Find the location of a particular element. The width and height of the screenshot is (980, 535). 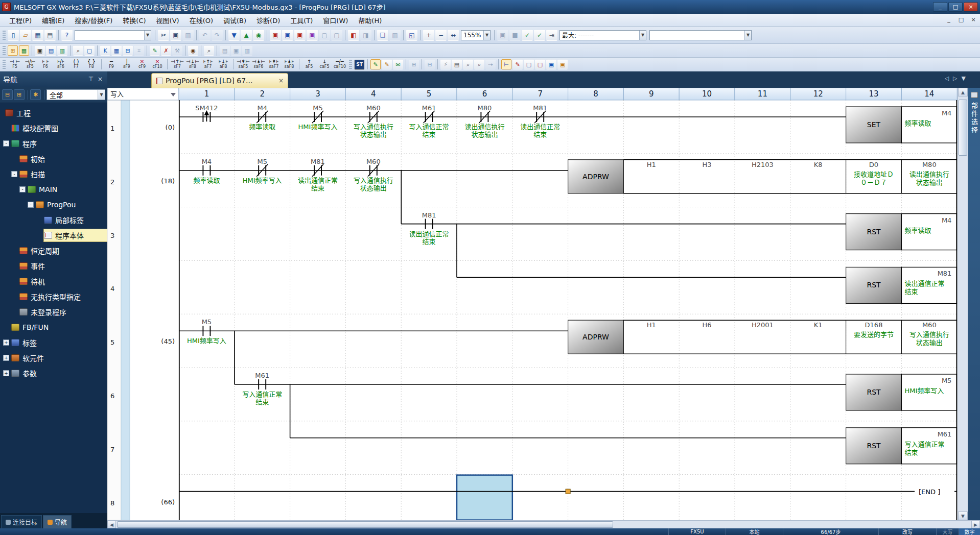

docking-window3-icon: ▥ is located at coordinates (247, 51).